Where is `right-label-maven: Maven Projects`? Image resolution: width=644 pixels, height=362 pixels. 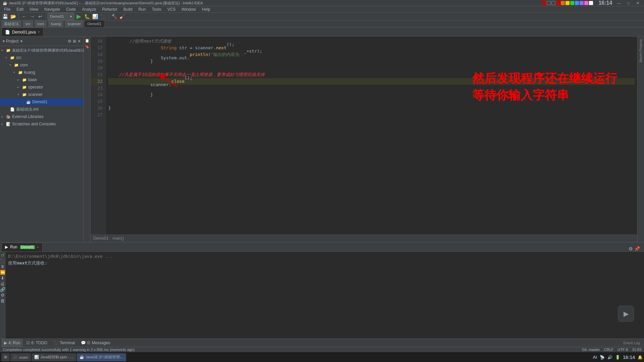
right-label-maven: Maven Projects is located at coordinates (641, 51).